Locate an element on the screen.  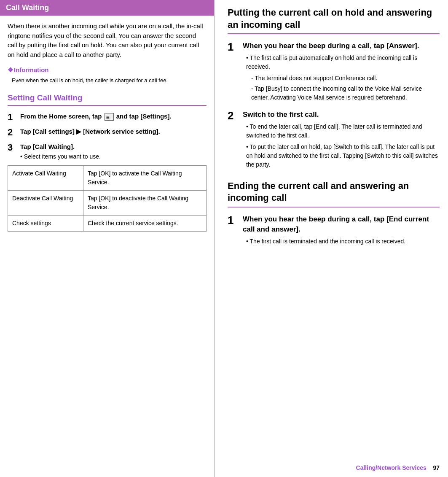
right-ending-step-1-row: 1 When you hear the beep during a call, … is located at coordinates (334, 231).